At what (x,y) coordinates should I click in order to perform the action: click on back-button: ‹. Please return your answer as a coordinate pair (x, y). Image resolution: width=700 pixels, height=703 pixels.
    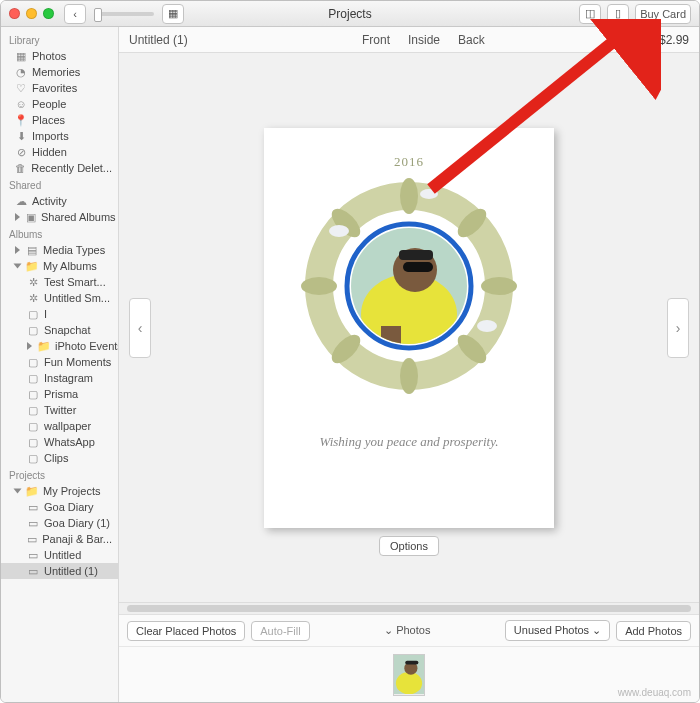
    Looking at the image, I should click on (75, 14).